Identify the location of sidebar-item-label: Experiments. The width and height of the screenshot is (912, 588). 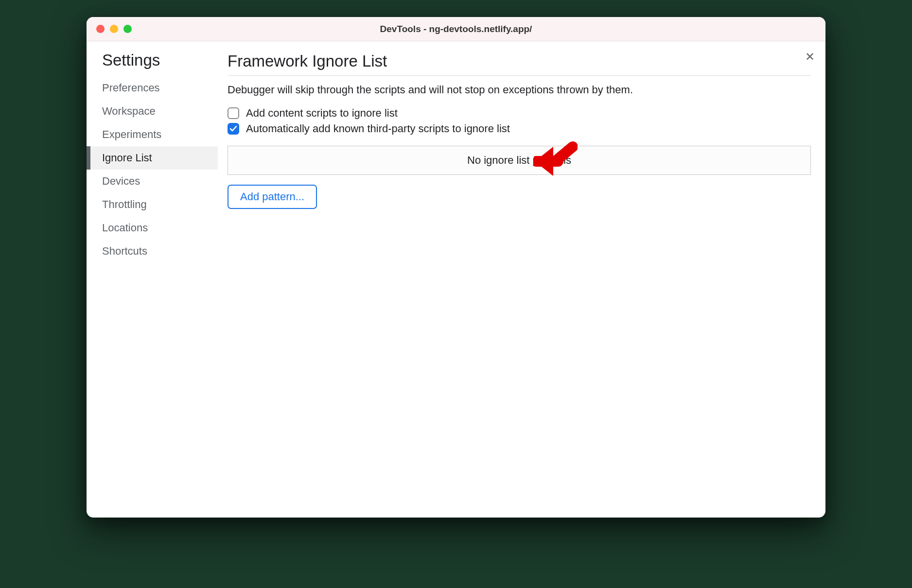
(132, 134).